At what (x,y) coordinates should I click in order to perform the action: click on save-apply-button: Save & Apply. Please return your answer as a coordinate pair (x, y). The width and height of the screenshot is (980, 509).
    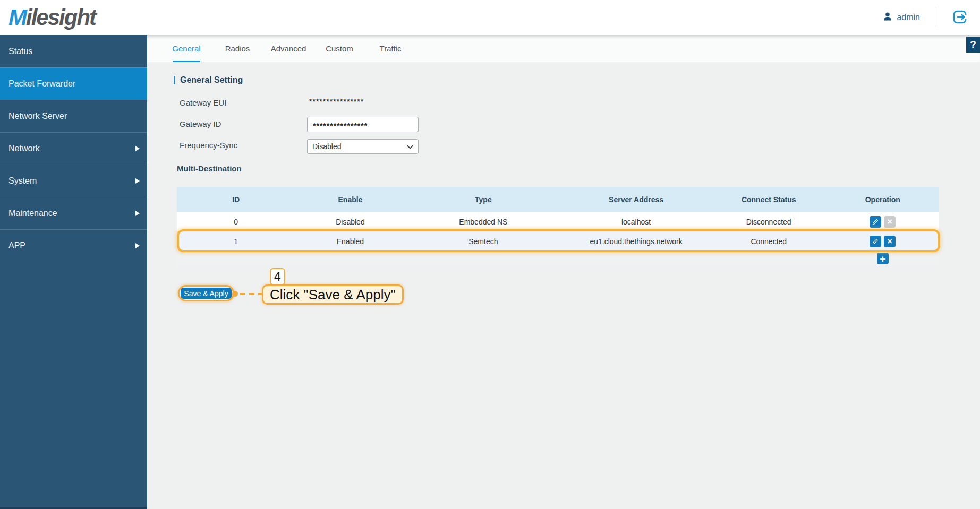
    Looking at the image, I should click on (206, 293).